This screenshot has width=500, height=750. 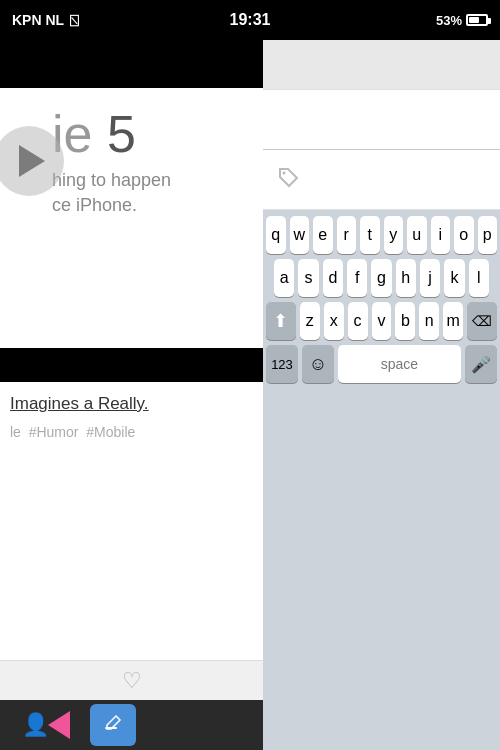 What do you see at coordinates (334, 321) in the screenshot?
I see `key-x: x` at bounding box center [334, 321].